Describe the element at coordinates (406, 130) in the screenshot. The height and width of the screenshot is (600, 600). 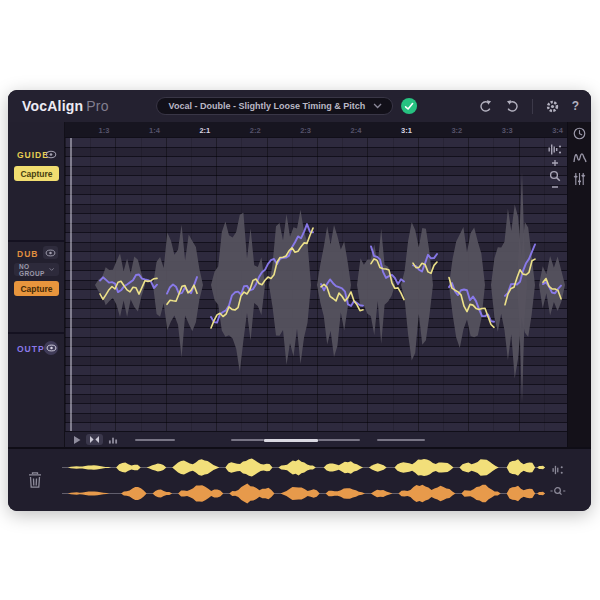
I see `ruler-tick-3:1: 3:1` at that location.